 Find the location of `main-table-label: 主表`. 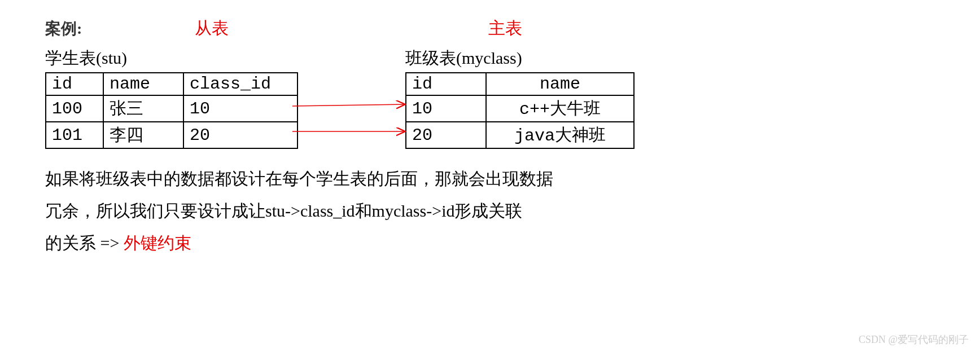

main-table-label: 主表 is located at coordinates (505, 28).